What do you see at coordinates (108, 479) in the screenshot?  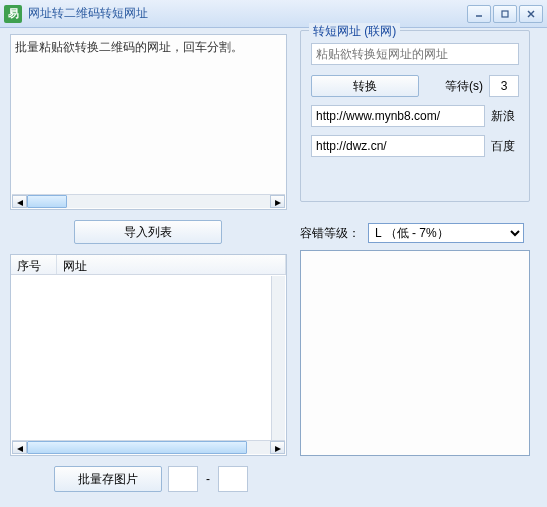 I see `batch-save-button: 批量存图片` at bounding box center [108, 479].